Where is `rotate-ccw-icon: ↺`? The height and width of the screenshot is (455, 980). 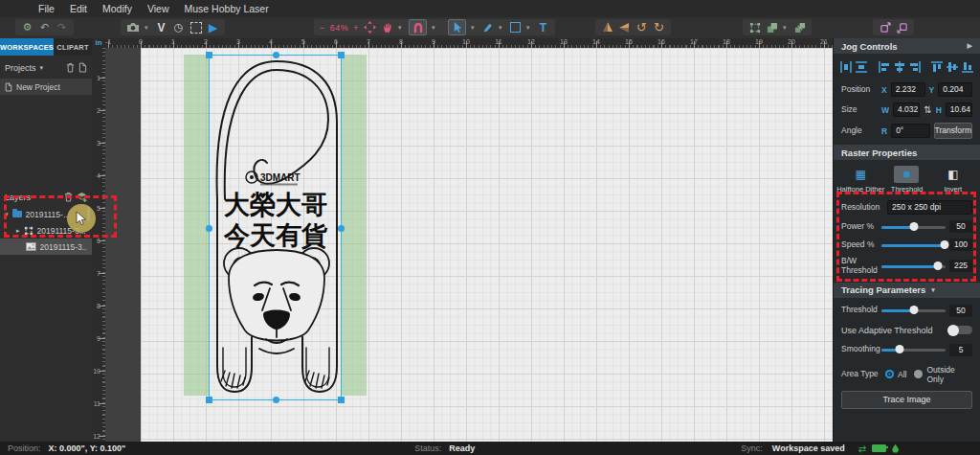
rotate-ccw-icon: ↺ is located at coordinates (641, 27).